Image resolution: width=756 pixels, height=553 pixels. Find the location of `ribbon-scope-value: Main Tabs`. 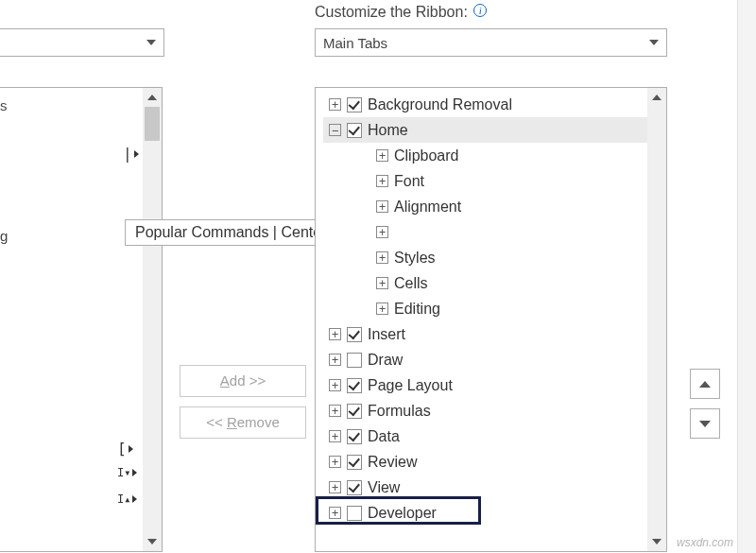

ribbon-scope-value: Main Tabs is located at coordinates (486, 43).